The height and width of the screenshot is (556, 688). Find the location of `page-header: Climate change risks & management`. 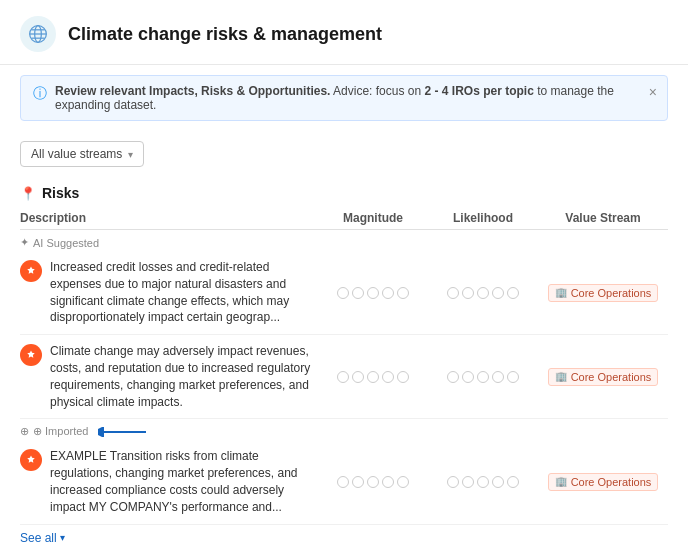

page-header: Climate change risks & management is located at coordinates (344, 32).